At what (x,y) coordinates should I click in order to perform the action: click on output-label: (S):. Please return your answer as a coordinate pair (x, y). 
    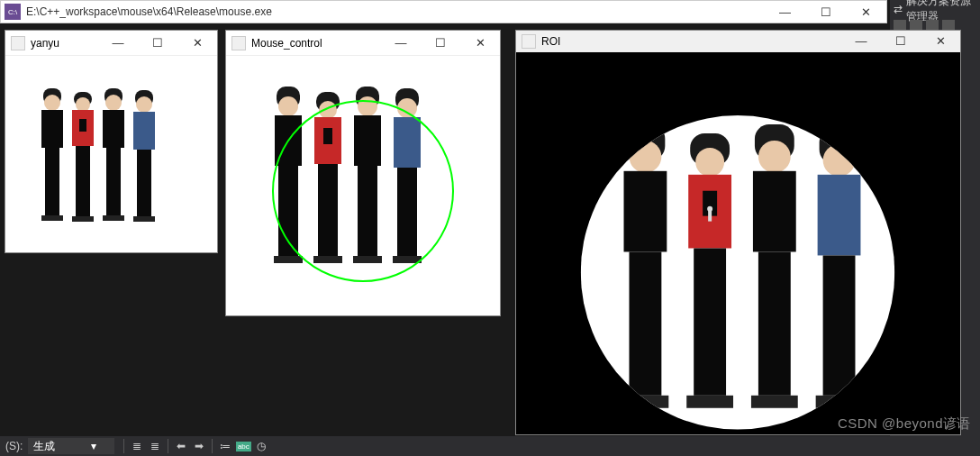
    Looking at the image, I should click on (14, 446).